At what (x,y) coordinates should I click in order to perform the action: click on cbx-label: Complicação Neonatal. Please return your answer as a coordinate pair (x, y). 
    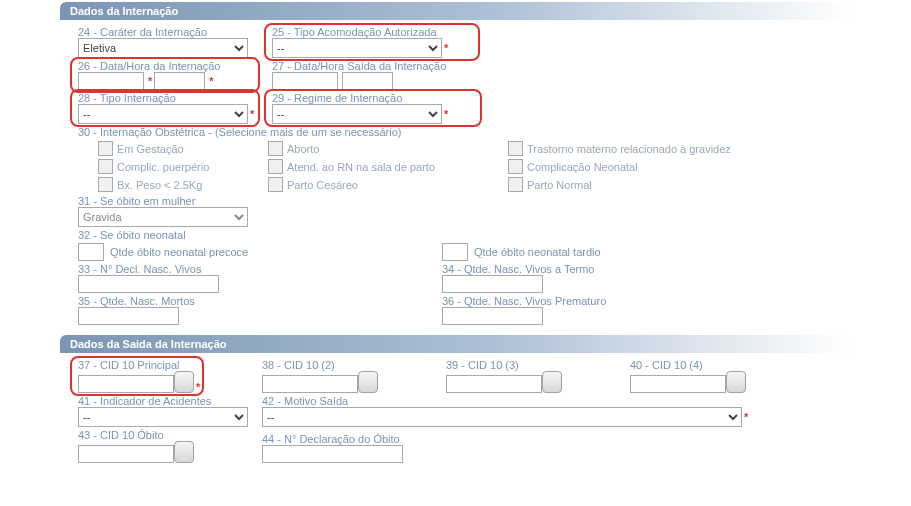
    Looking at the image, I should click on (582, 167).